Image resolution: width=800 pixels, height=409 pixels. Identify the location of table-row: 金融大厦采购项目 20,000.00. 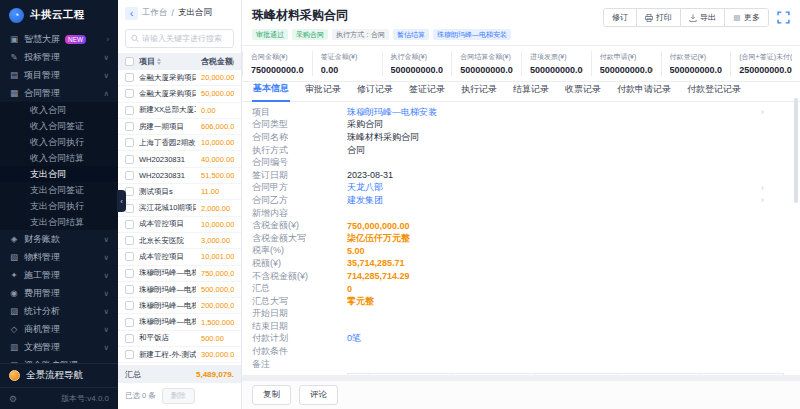
(180, 78).